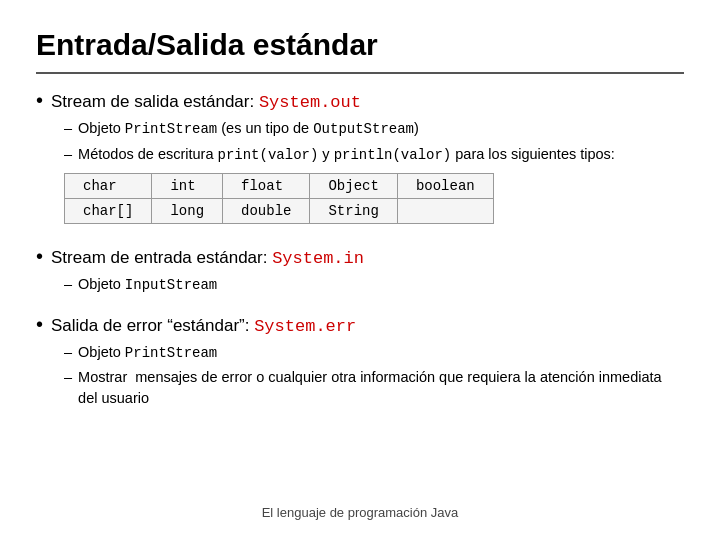  Describe the element at coordinates (374, 155) in the screenshot. I see `sub-bullet-methods: – Métodos de escritura print(valor) y pr…` at that location.